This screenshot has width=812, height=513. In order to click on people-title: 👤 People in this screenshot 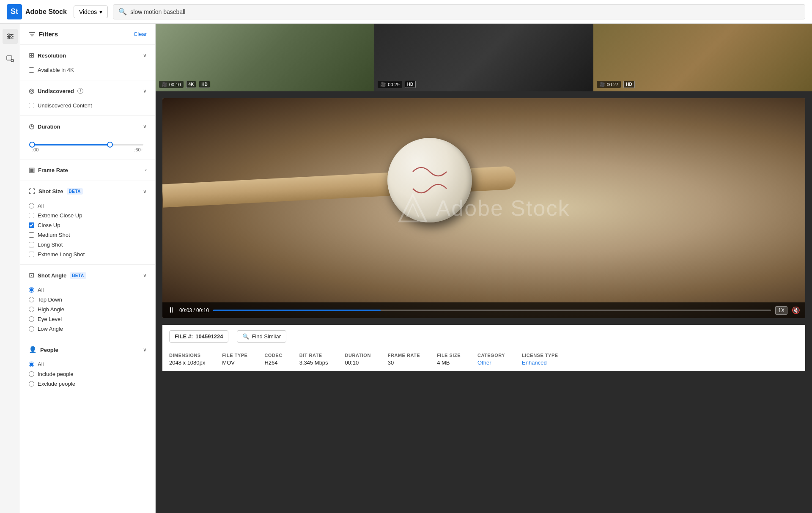, I will do `click(44, 350)`.